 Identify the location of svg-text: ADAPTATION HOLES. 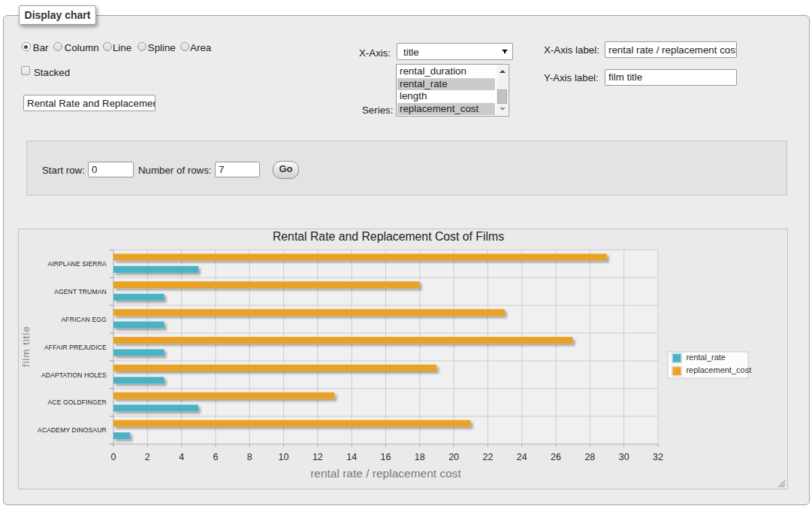
(74, 375).